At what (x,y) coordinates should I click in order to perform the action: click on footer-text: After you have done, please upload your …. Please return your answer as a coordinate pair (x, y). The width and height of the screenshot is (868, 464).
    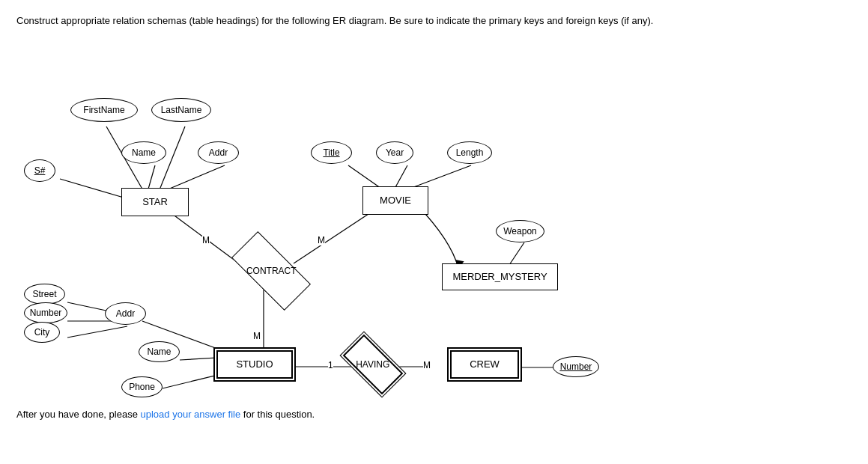
    Looking at the image, I should click on (434, 415).